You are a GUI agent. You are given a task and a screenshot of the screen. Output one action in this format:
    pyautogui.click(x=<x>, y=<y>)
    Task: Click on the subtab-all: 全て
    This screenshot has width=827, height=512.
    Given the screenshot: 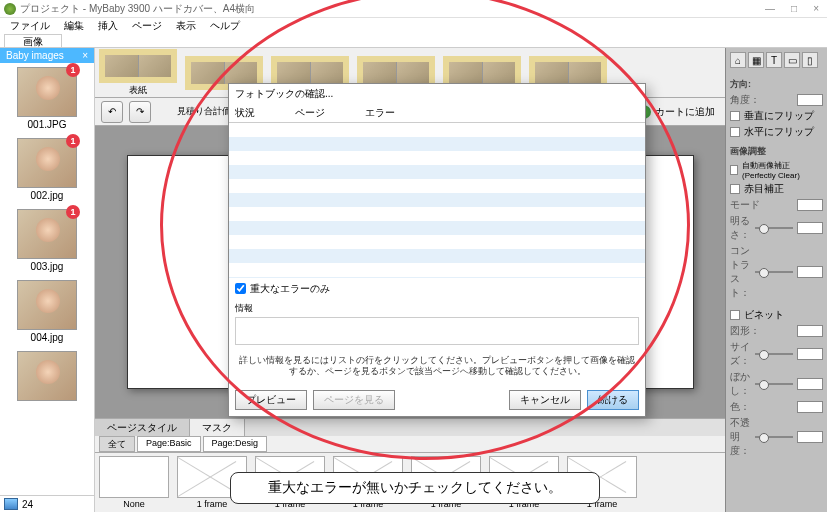 What is the action you would take?
    pyautogui.click(x=117, y=444)
    